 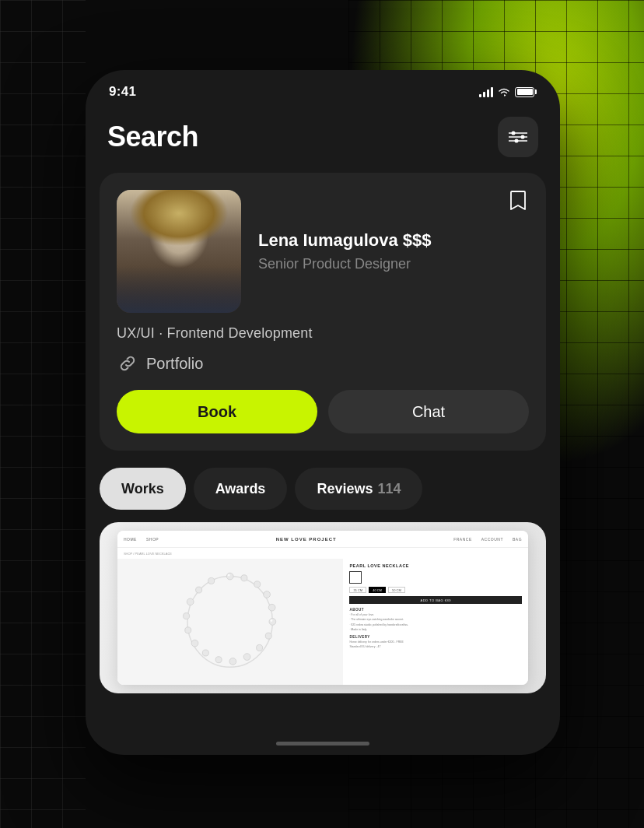 I want to click on bookmark-button, so click(x=518, y=201).